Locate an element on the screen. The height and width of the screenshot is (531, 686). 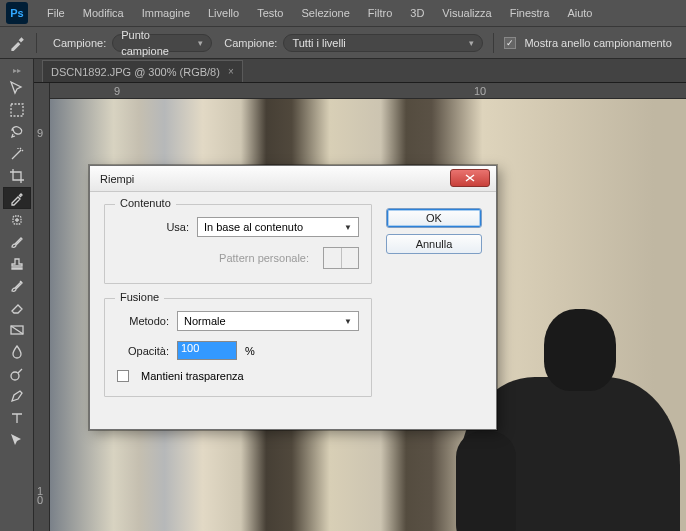
menu-filtro: Filtro is located at coordinates (380, 13).